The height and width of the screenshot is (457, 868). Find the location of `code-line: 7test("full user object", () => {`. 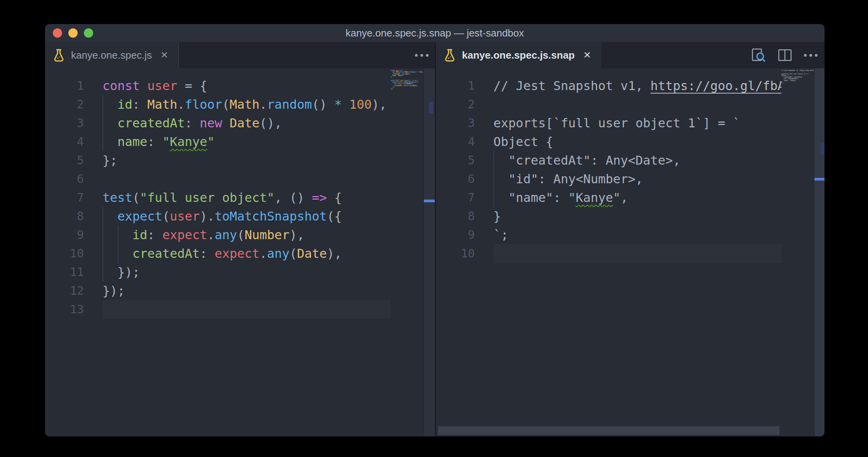

code-line: 7test("full user object", () => { is located at coordinates (240, 198).